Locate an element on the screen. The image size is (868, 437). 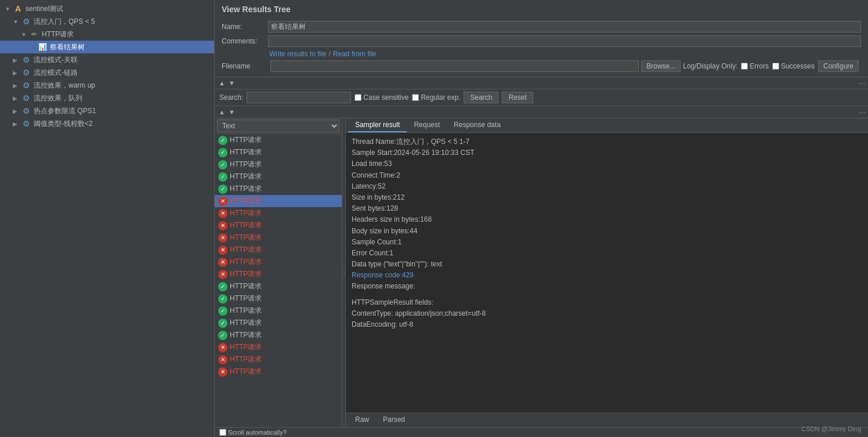
sidebar-item-root: ▼ A sentinel测试 is located at coordinates (107, 9).